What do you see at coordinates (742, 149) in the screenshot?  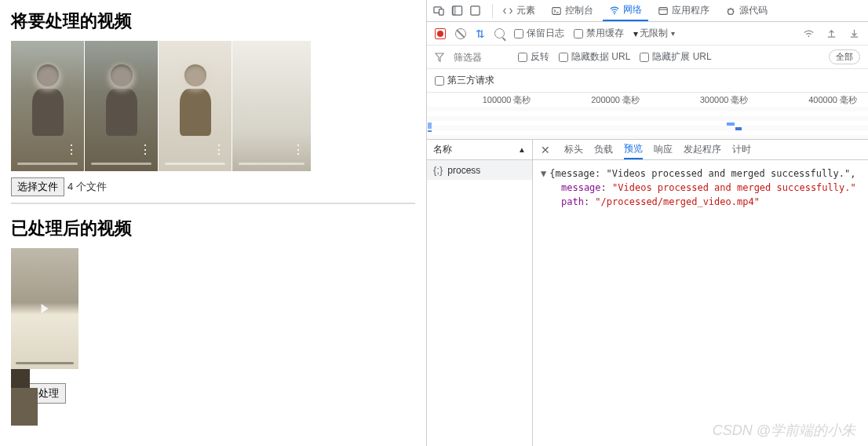 I see `detail-tab-timing: 计时` at bounding box center [742, 149].